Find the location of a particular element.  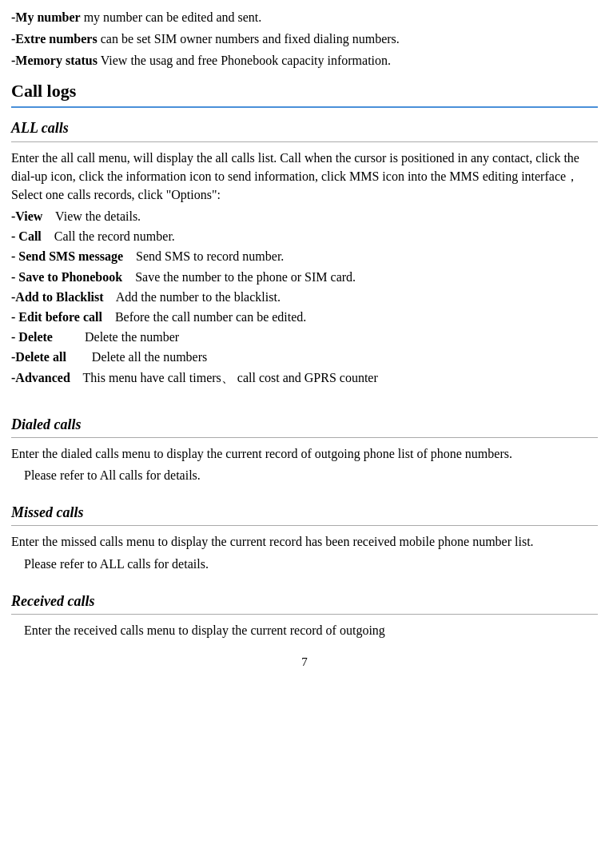

menu-item-view-label: -View is located at coordinates (27, 216).